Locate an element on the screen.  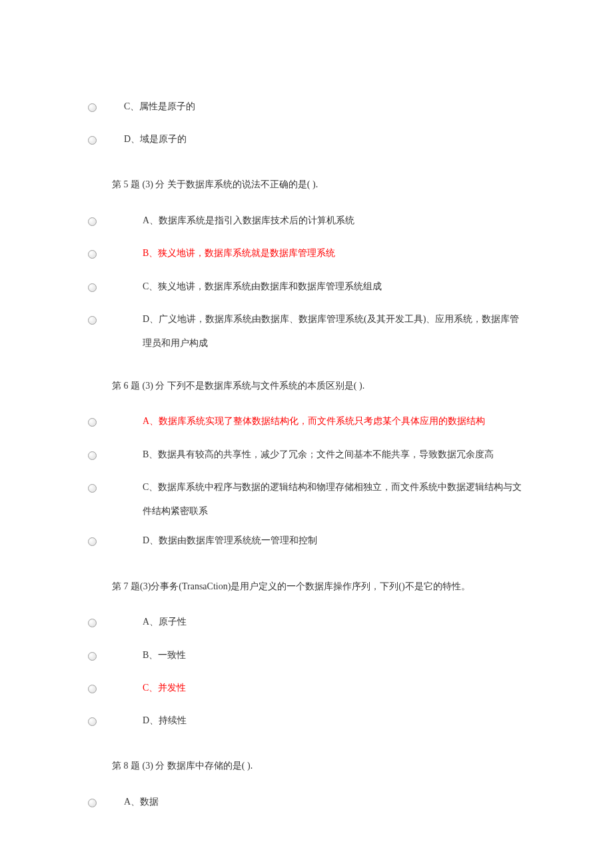
q4-option-c-row: C、属性是原子的 is located at coordinates (306, 108).